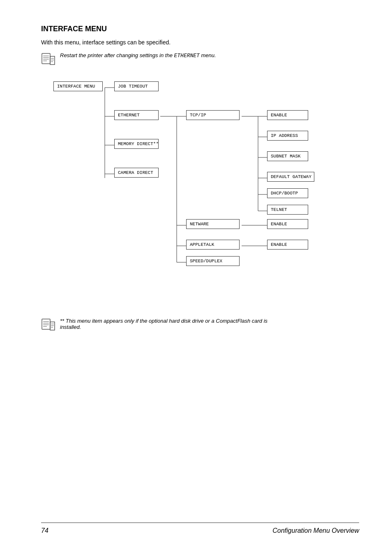 Image resolution: width=392 pixels, height=555 pixels. Describe the element at coordinates (48, 59) in the screenshot. I see `note-icon` at that location.